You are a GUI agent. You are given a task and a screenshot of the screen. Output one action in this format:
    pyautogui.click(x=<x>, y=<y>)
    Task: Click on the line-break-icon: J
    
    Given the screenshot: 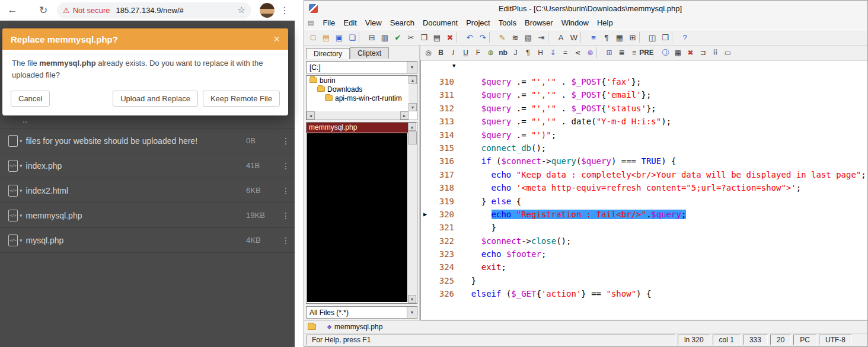 What is the action you would take?
    pyautogui.click(x=516, y=53)
    